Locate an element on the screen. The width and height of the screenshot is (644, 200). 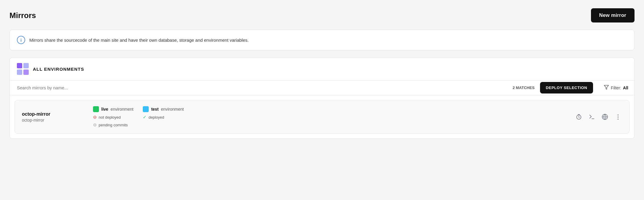
mirror-name-primary: octop-mirror is located at coordinates (52, 114).